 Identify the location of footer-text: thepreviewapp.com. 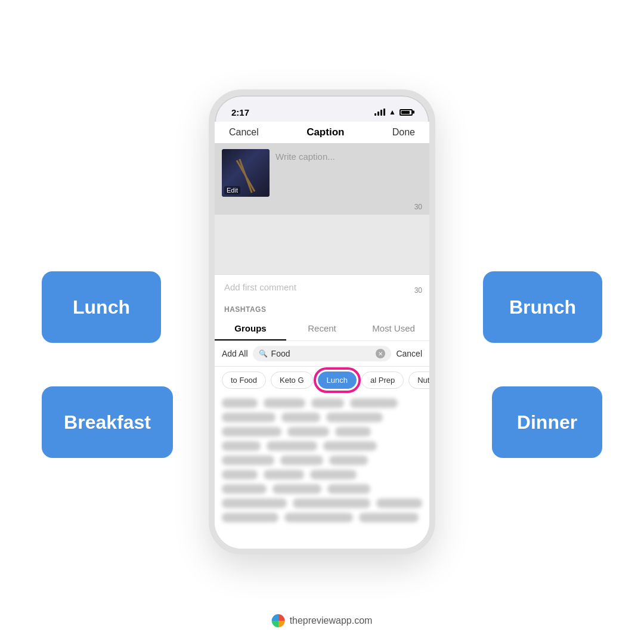
(332, 621).